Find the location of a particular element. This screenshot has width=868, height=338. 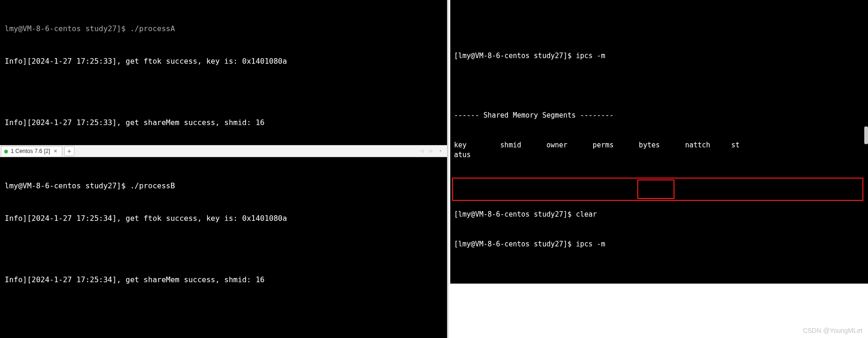

output-line: Info][2024-1-27 17:25:33], get ftok succ… is located at coordinates (223, 61).